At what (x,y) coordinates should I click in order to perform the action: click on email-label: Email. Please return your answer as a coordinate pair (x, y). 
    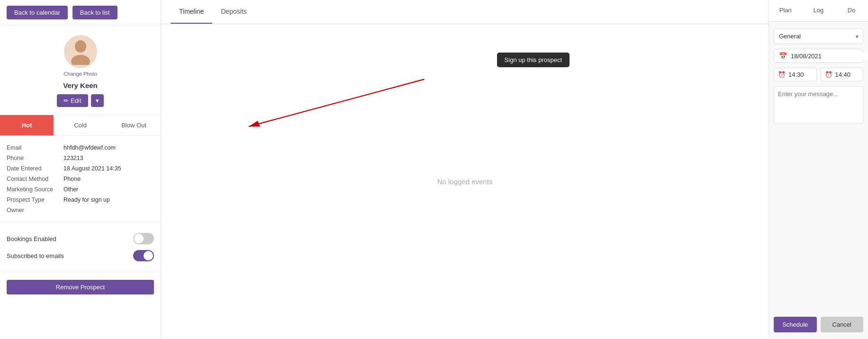
    Looking at the image, I should click on (35, 148).